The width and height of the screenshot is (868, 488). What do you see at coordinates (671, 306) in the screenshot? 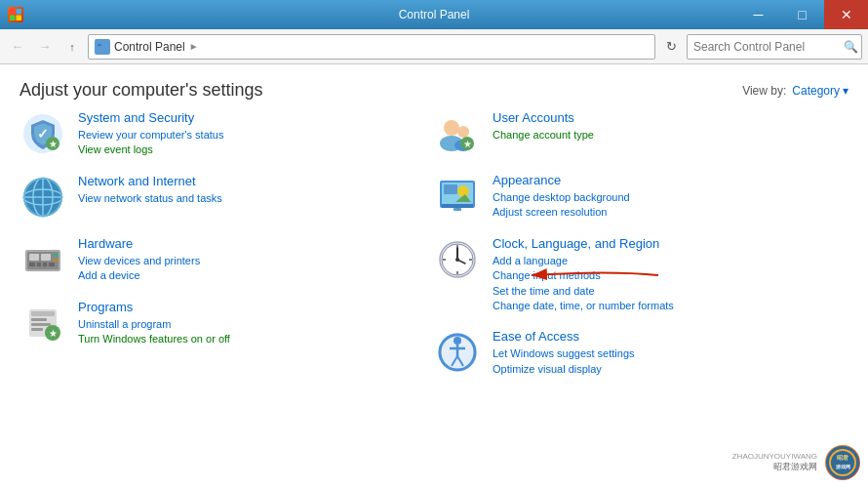
I see `clock-language-link-4: Change date, time, or number formats` at bounding box center [671, 306].